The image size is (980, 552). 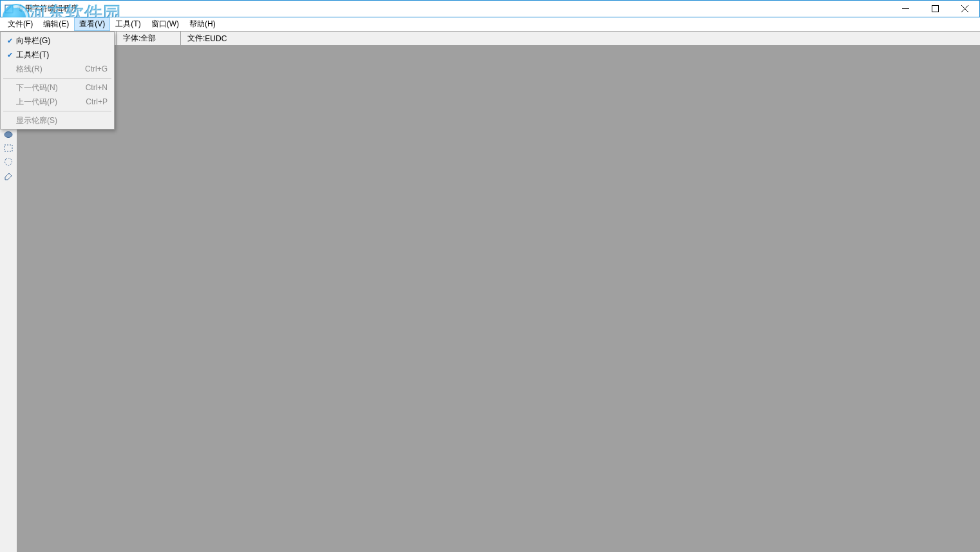 I want to click on dd-shortcut: Ctrl+N, so click(x=91, y=88).